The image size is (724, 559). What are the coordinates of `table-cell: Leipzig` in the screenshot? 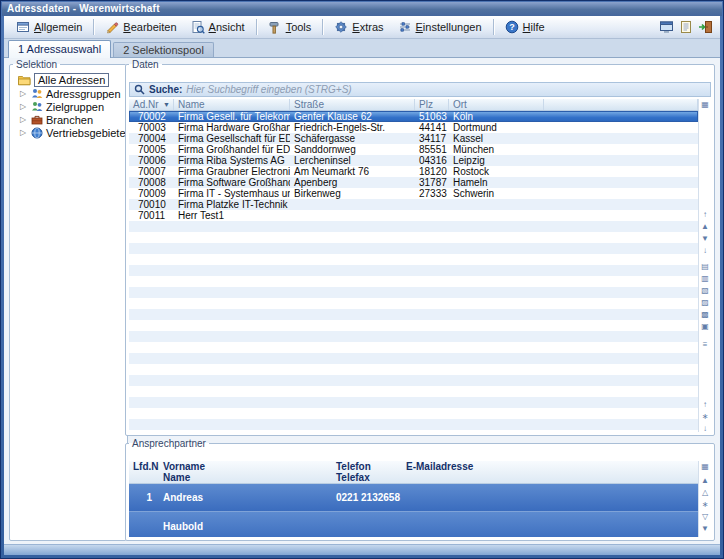 It's located at (496, 160).